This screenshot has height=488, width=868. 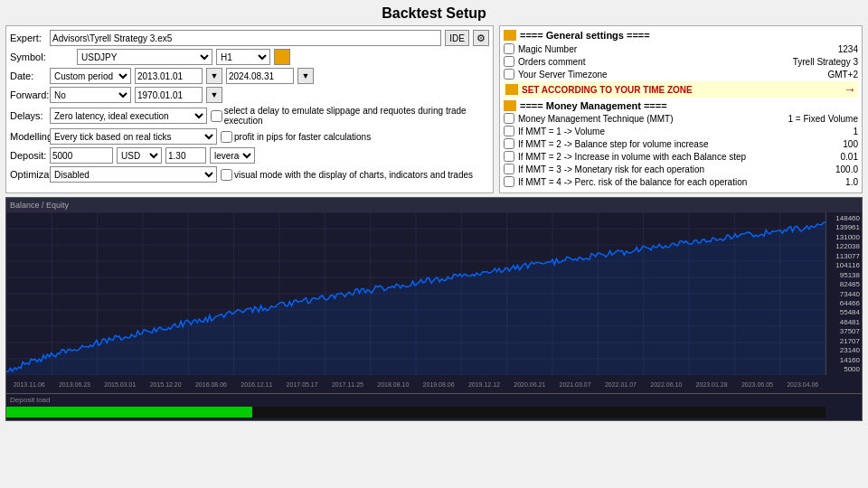 I want to click on y-label: 23140, so click(x=844, y=351).